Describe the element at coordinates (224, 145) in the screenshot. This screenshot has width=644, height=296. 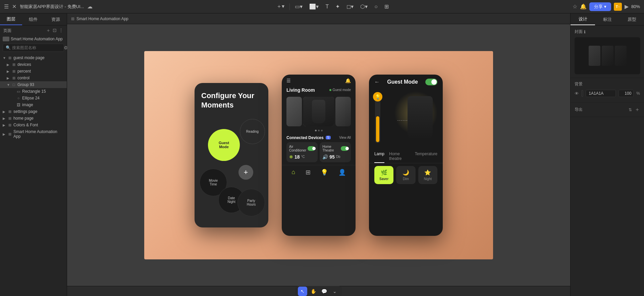
I see `guest-mode-bubble: GuestMode` at that location.